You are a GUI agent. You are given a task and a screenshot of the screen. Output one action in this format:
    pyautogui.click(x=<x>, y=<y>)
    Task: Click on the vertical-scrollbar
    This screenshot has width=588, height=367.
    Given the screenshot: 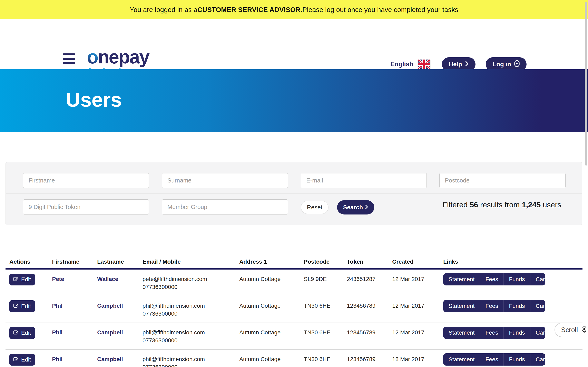 What is the action you would take?
    pyautogui.click(x=586, y=83)
    